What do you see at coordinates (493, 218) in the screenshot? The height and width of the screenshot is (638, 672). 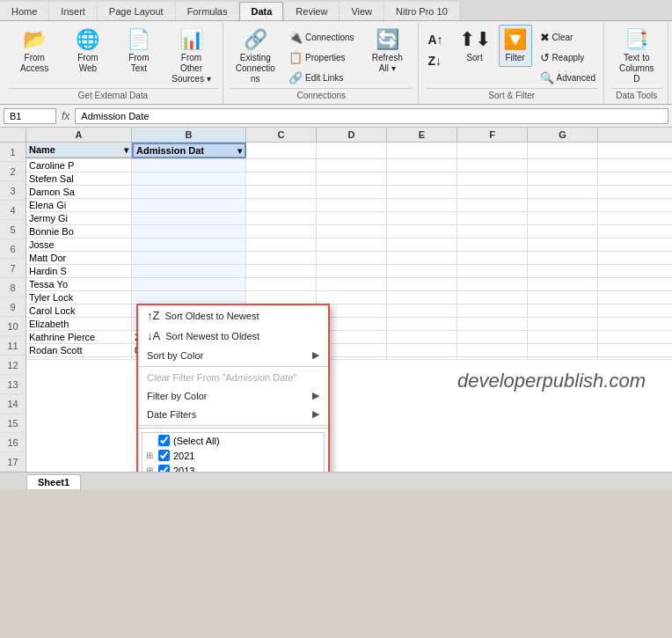 I see `cell-F6` at bounding box center [493, 218].